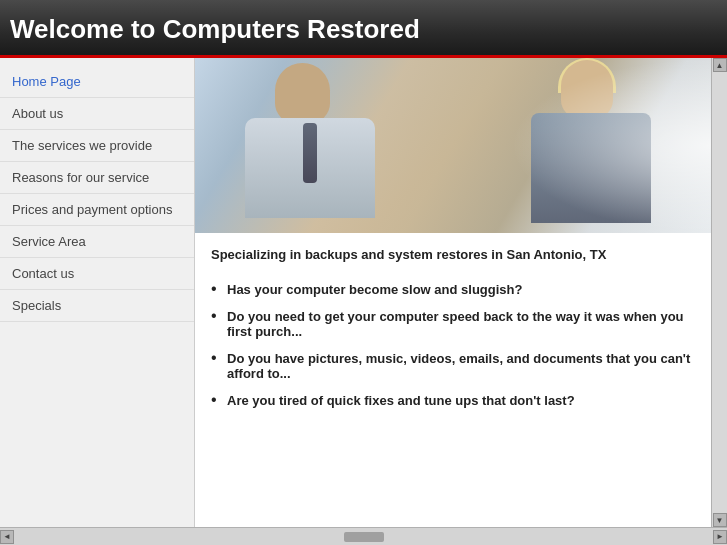 The width and height of the screenshot is (727, 545). What do you see at coordinates (364, 536) in the screenshot?
I see `horizontal-scrollbar: ◄ ►` at bounding box center [364, 536].